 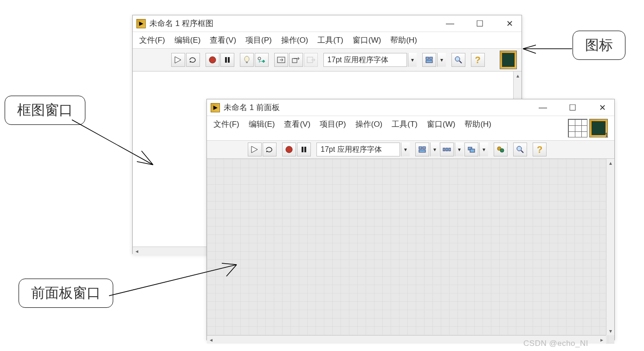 What do you see at coordinates (599, 45) in the screenshot?
I see `callout-icon-label: 图标` at bounding box center [599, 45].